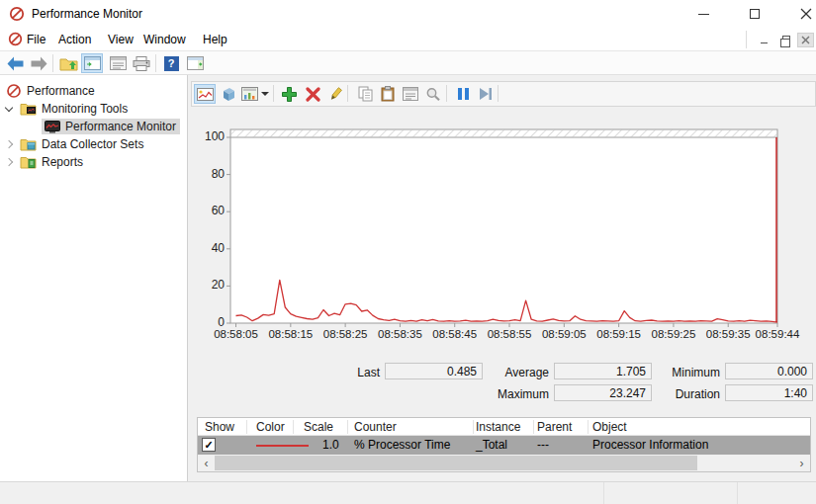 The height and width of the screenshot is (504, 816). What do you see at coordinates (564, 334) in the screenshot?
I see `x-tick-label: 08:59:05` at bounding box center [564, 334].